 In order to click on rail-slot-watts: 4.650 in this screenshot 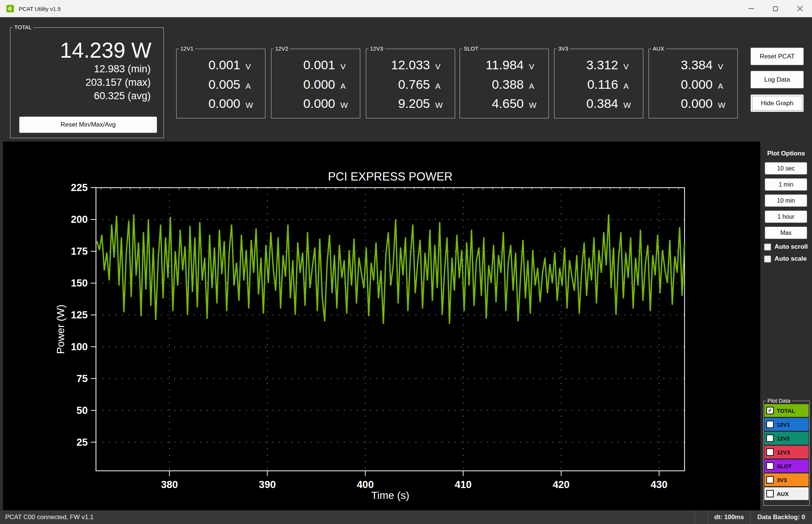, I will do `click(508, 103)`.